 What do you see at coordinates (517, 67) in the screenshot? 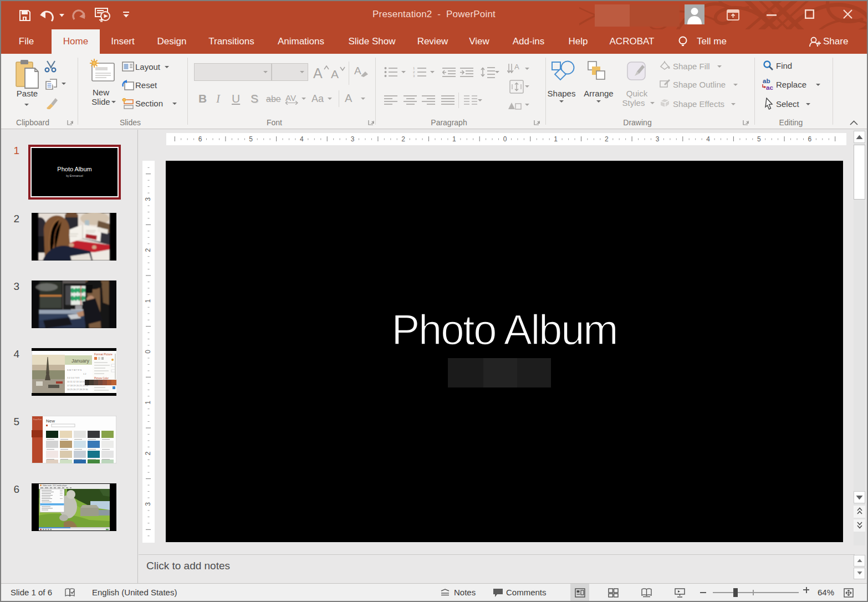
I see `svg-text: A` at bounding box center [517, 67].